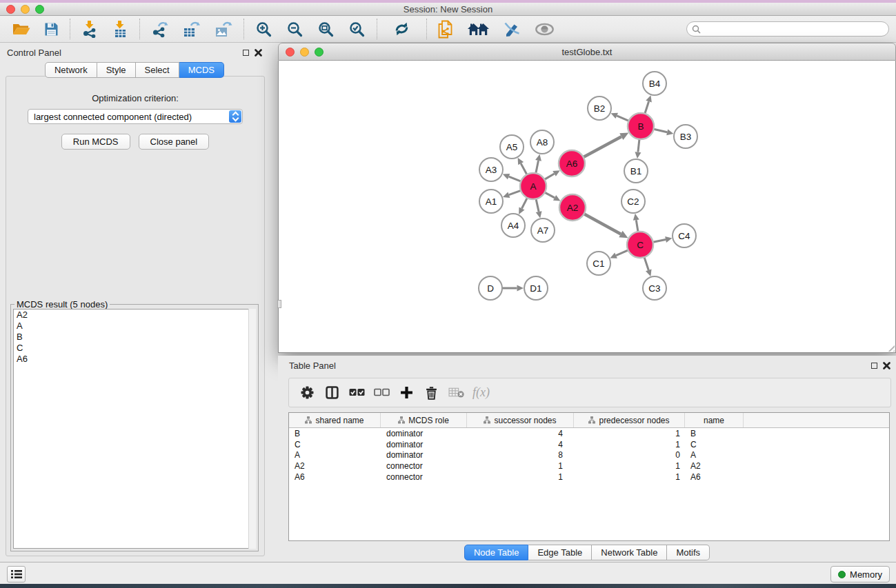  I want to click on search-box, so click(788, 29).